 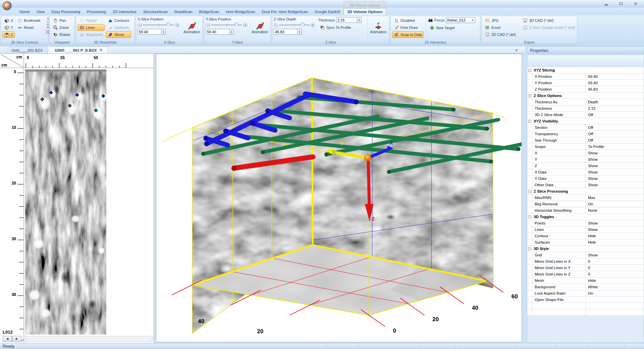 I want to click on property-value: White, so click(x=614, y=287).